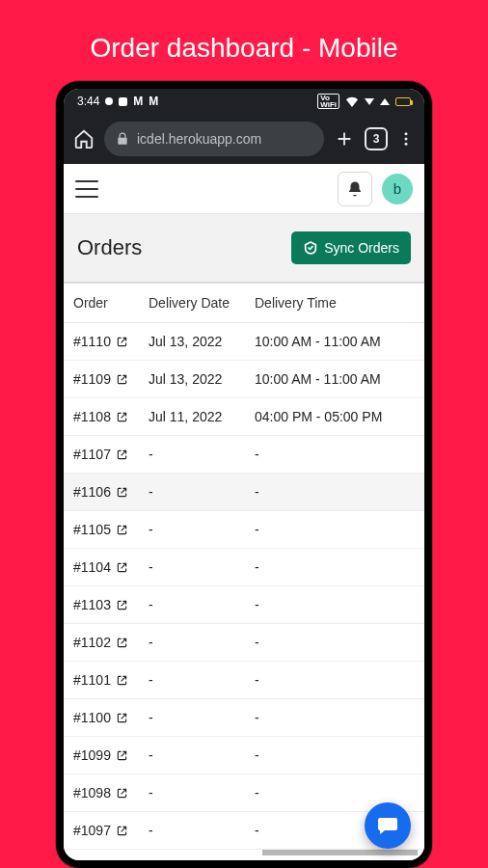 The width and height of the screenshot is (488, 868). Describe the element at coordinates (244, 139) in the screenshot. I see `browser-toolbar: icdel.herokuapp.com 3` at that location.